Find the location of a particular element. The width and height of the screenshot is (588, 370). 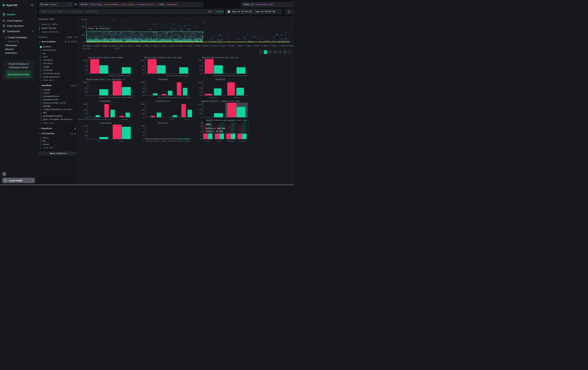

svg-text: bronze is located at coordinates (208, 141).